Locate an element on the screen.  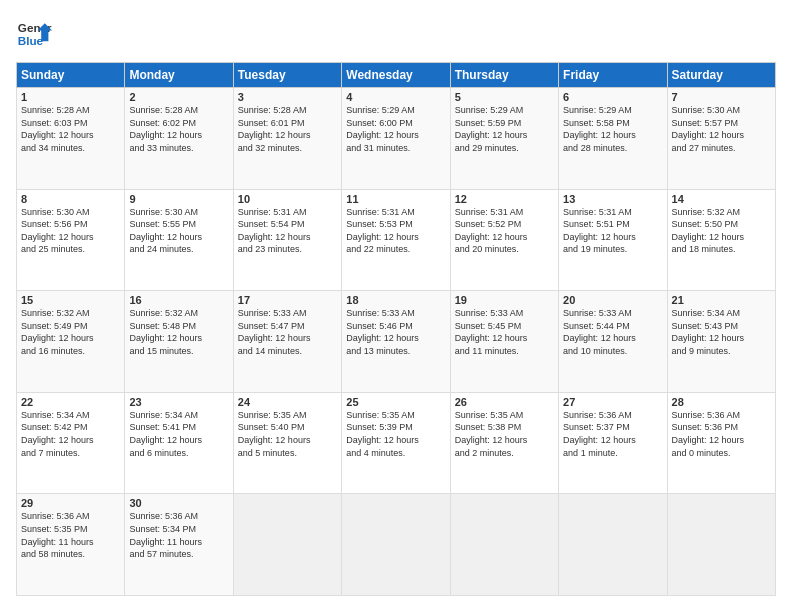
day-number: 28 is located at coordinates (722, 402).